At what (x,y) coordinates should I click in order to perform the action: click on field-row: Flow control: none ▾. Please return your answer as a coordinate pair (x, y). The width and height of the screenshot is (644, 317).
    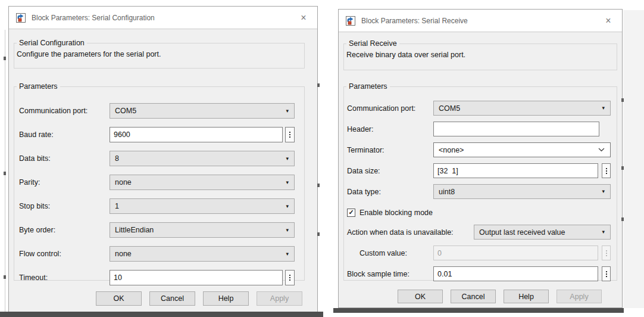
    Looking at the image, I should click on (160, 254).